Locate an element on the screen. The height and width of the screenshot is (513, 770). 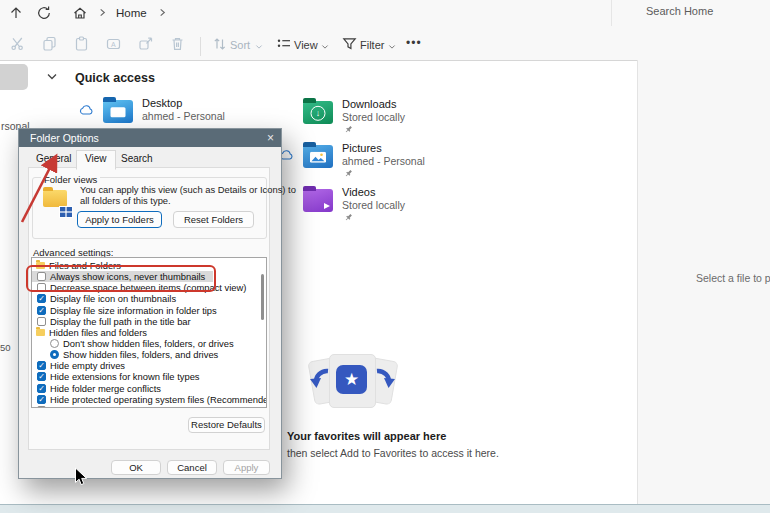
breadcrumb-home: Home is located at coordinates (132, 13).